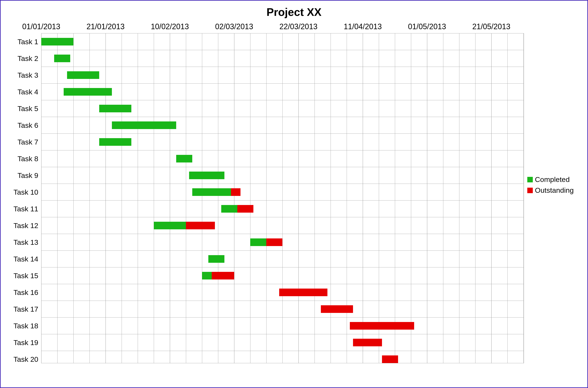 The width and height of the screenshot is (588, 388). What do you see at coordinates (282, 142) in the screenshot?
I see `gantt-row: Task 7` at bounding box center [282, 142].